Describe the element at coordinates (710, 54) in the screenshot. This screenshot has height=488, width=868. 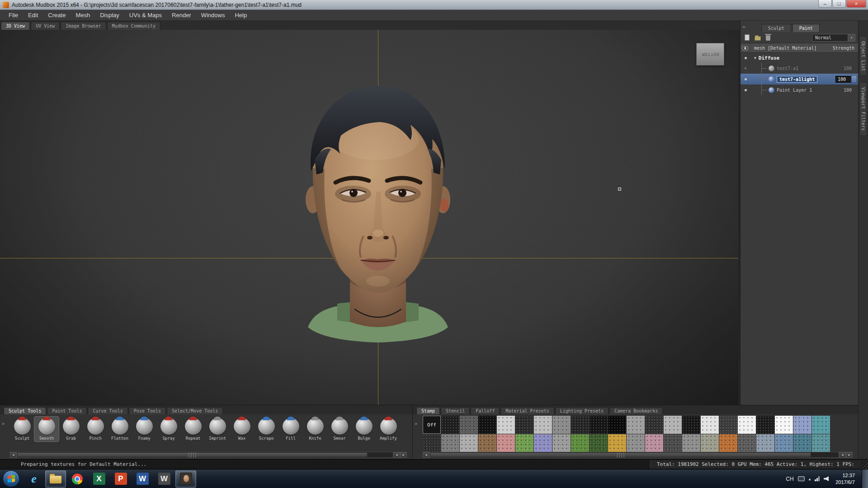
I see `view-orientation-gizmo: BOTTOM` at that location.